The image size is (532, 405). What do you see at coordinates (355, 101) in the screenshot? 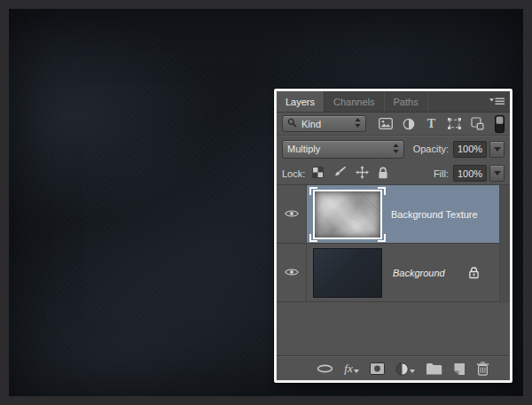
I see `tab-channels: Channels` at bounding box center [355, 101].